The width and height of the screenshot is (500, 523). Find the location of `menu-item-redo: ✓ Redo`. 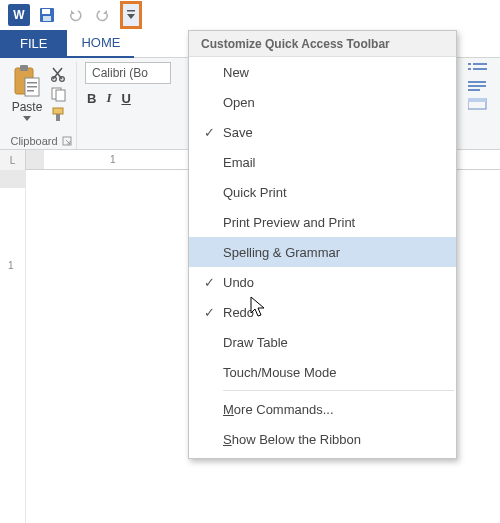

menu-item-redo: ✓ Redo is located at coordinates (322, 312).